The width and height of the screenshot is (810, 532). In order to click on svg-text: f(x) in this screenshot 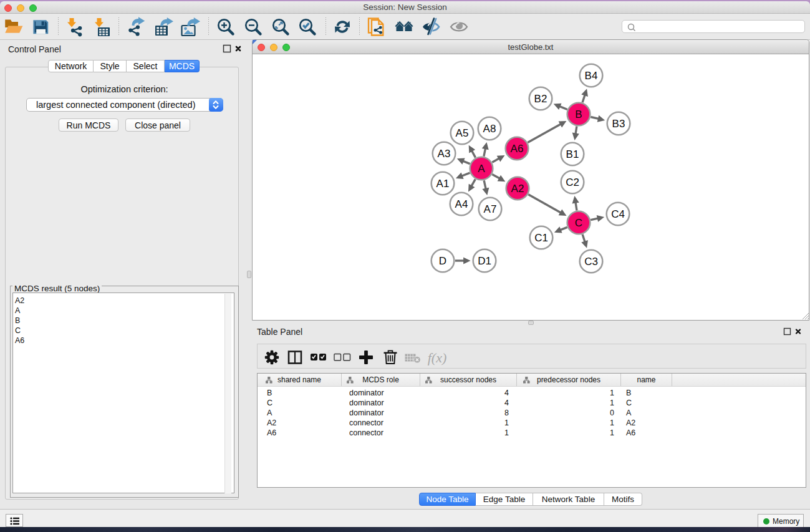, I will do `click(438, 358)`.